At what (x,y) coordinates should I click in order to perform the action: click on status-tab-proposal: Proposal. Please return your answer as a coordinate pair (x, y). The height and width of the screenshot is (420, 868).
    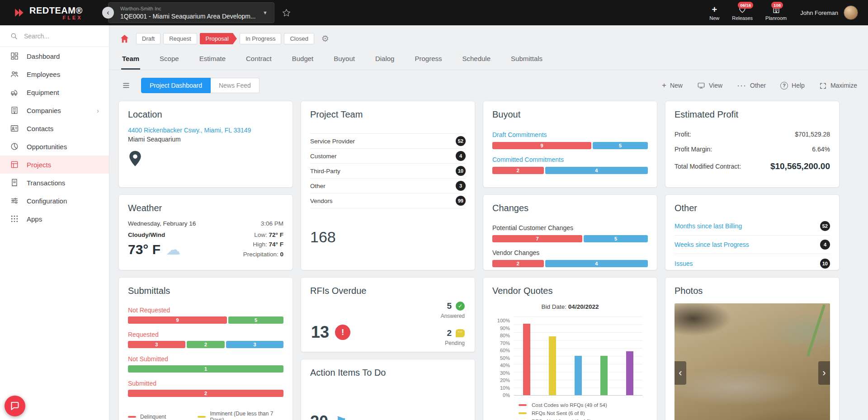
    Looking at the image, I should click on (218, 39).